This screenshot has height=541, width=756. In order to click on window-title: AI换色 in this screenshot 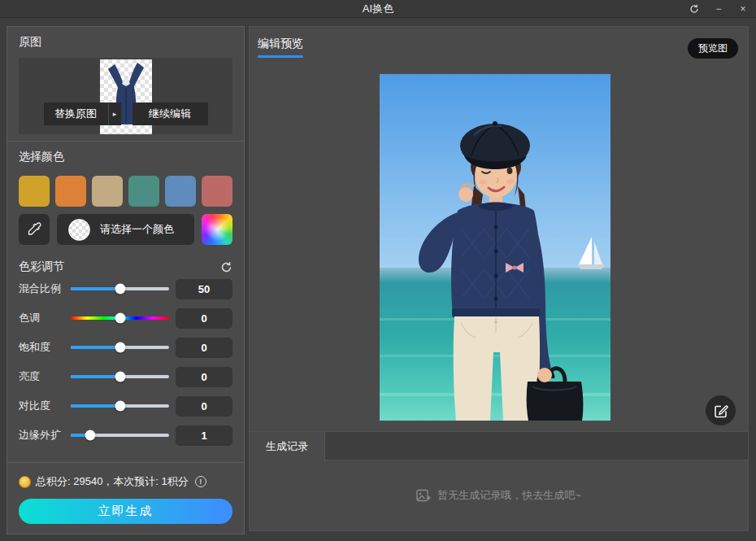, I will do `click(378, 9)`.